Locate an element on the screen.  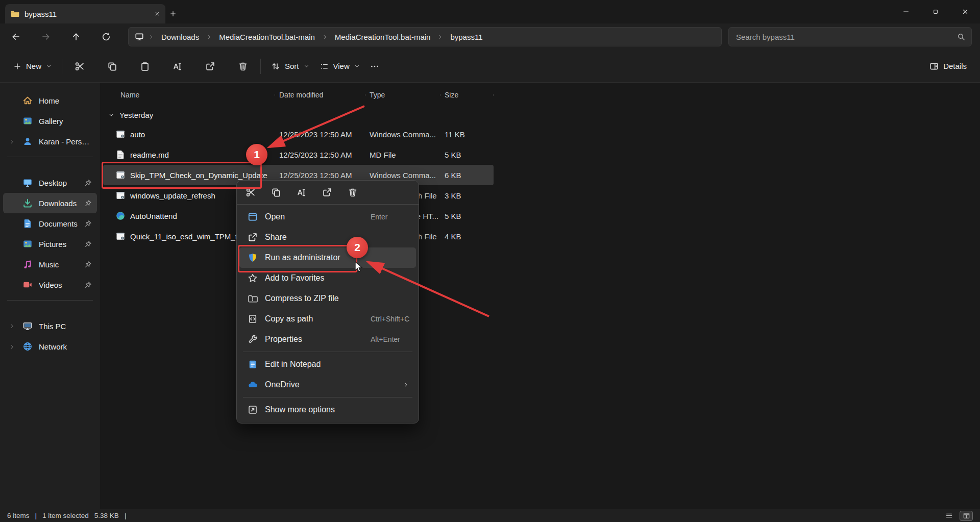
sidebar-item-karan-personal: Karan - Personal is located at coordinates (50, 141).